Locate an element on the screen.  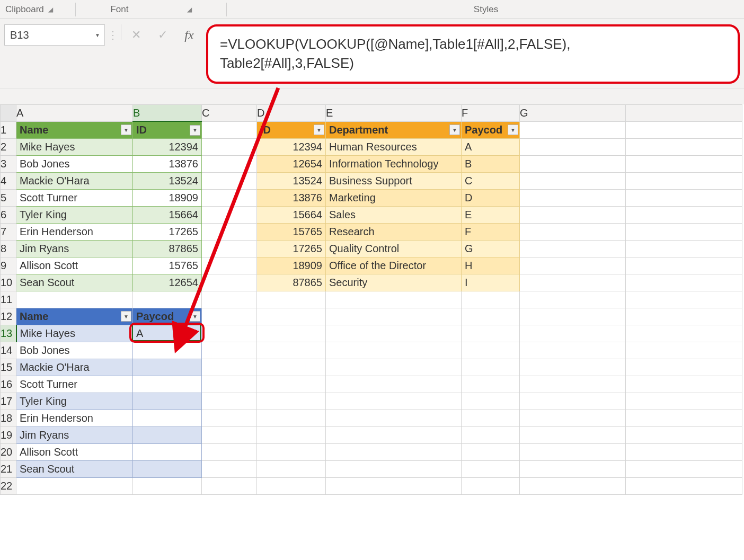
cell: ▼Paycod is located at coordinates (167, 316).